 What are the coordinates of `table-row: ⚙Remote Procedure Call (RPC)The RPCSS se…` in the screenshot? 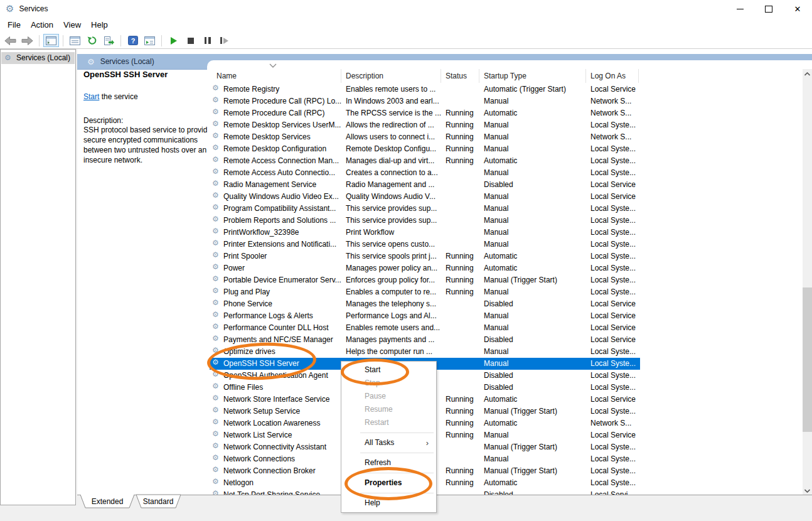 It's located at (505, 113).